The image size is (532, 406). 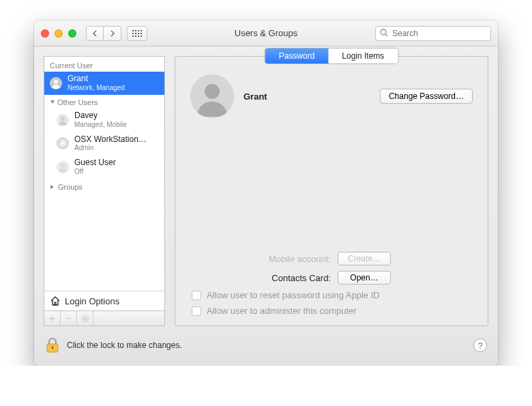 I want to click on tab-login-items: Login Items, so click(x=363, y=56).